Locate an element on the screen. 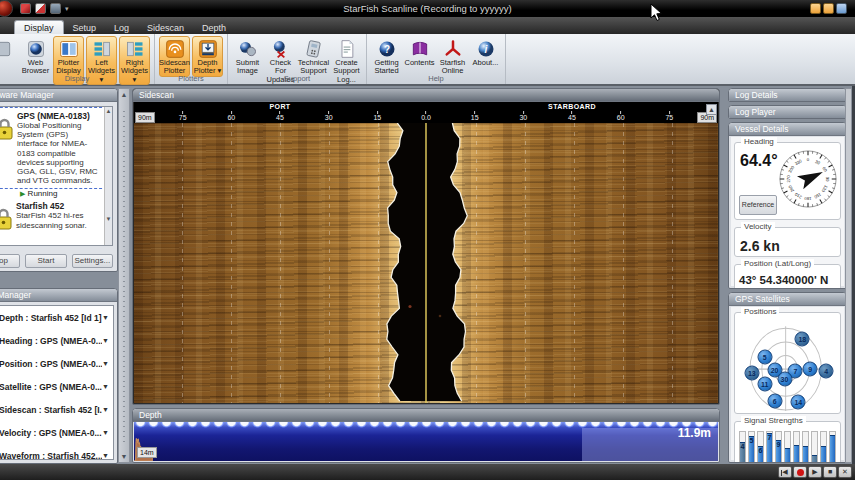 Image resolution: width=855 pixels, height=480 pixels. tab-setup: Setup is located at coordinates (85, 28).